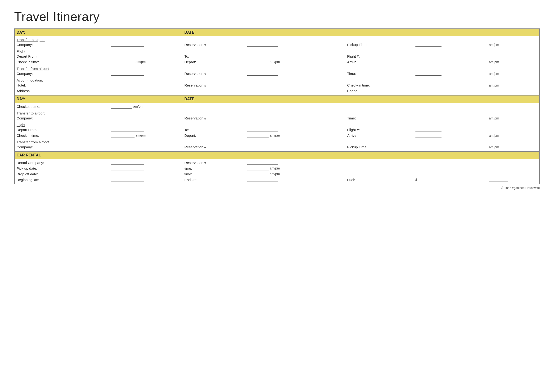 This screenshot has width=554, height=392. I want to click on flight-1-heading-row: Flight, so click(277, 50).